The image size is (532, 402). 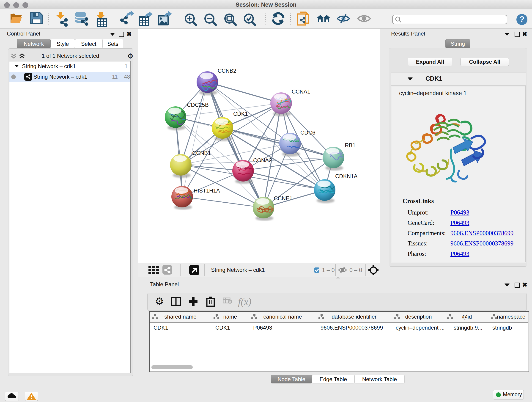 I want to click on svg-text: CCNE1, so click(x=283, y=198).